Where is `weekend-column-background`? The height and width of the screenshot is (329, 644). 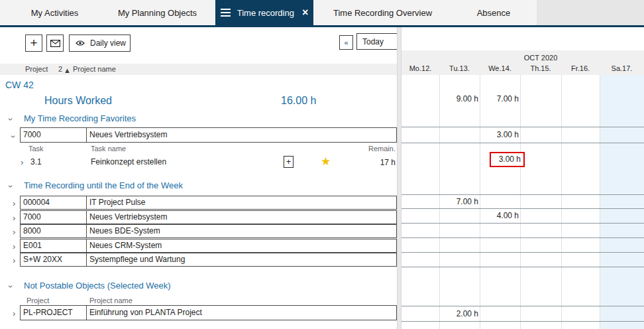
weekend-column-background is located at coordinates (621, 202).